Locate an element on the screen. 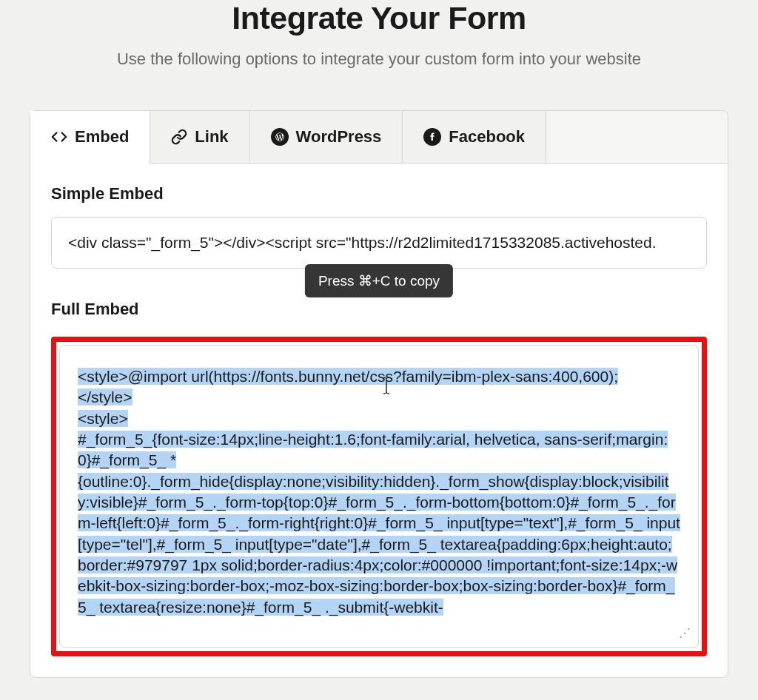 This screenshot has width=758, height=700. tab-facebook-label: Facebook is located at coordinates (487, 137).